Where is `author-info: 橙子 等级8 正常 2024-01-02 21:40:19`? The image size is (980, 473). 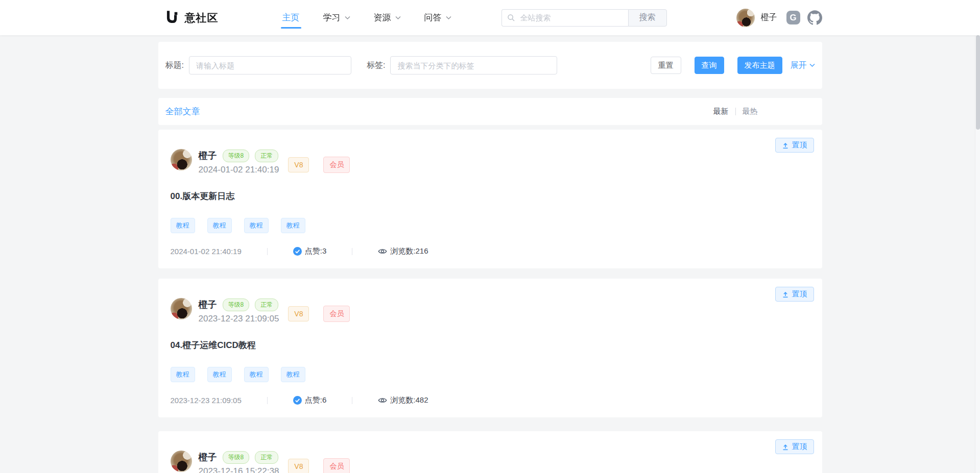 author-info: 橙子 等级8 正常 2024-01-02 21:40:19 is located at coordinates (239, 162).